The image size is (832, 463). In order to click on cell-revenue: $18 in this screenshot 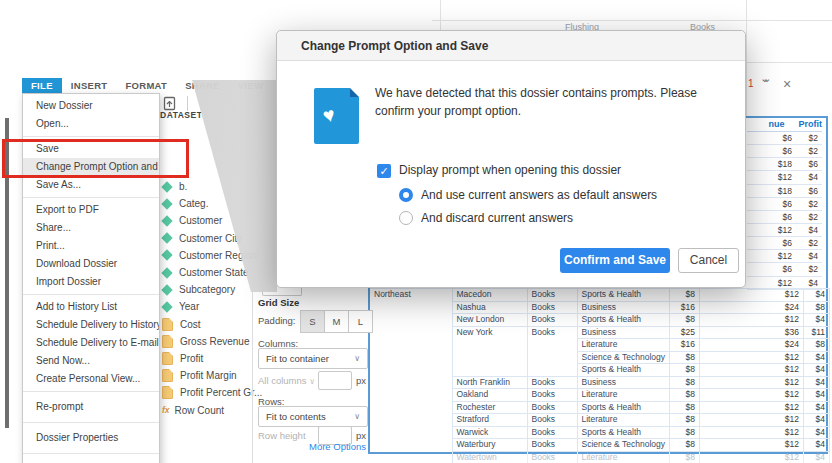, I will do `click(772, 164)`.